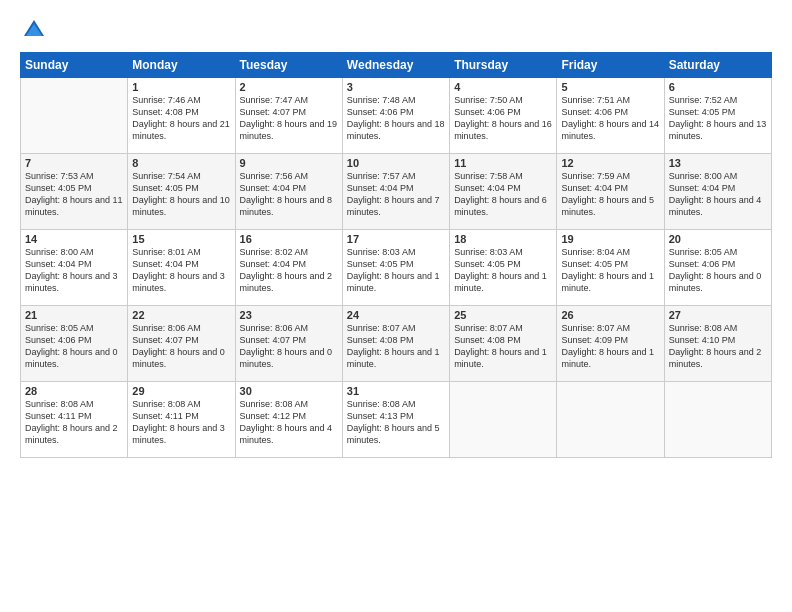 This screenshot has width=792, height=612. I want to click on day-info: Sunrise: 7:58 AMSunset: 4:04 PMDaylight:…, so click(503, 194).